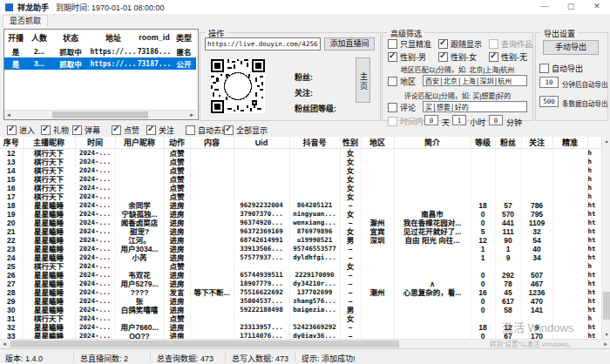 This screenshot has height=364, width=610. I want to click on vertical-scrollbar: ▴ ▾, so click(606, 238).